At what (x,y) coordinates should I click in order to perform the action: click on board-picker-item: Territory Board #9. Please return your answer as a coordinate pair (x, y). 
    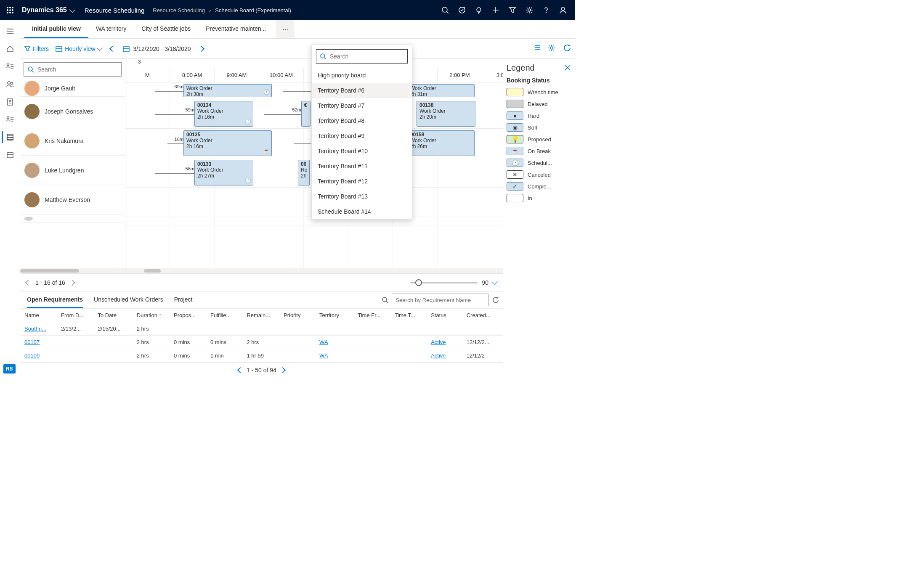
    Looking at the image, I should click on (362, 136).